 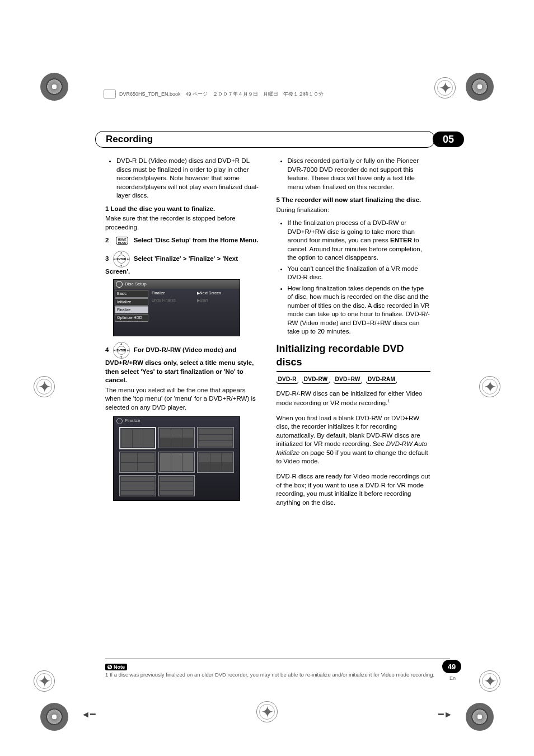 What do you see at coordinates (401, 240) in the screenshot?
I see `enter-label: ENTER` at bounding box center [401, 240].